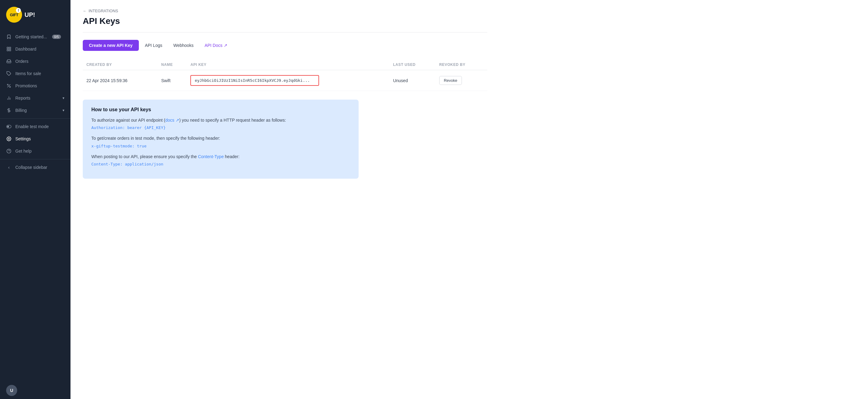 The width and height of the screenshot is (868, 399). I want to click on code-block-2: x-giftup-testmode: true, so click(221, 146).